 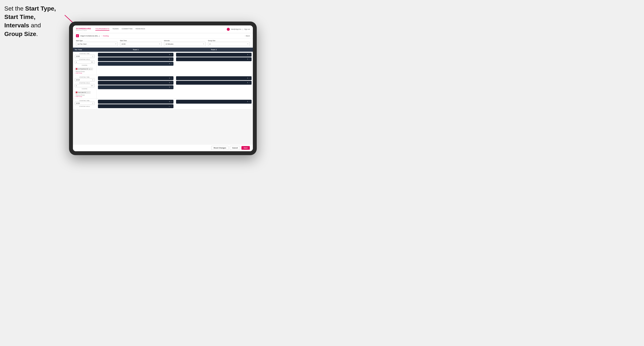 I want to click on back-button: ‹ Back, so click(x=247, y=36).